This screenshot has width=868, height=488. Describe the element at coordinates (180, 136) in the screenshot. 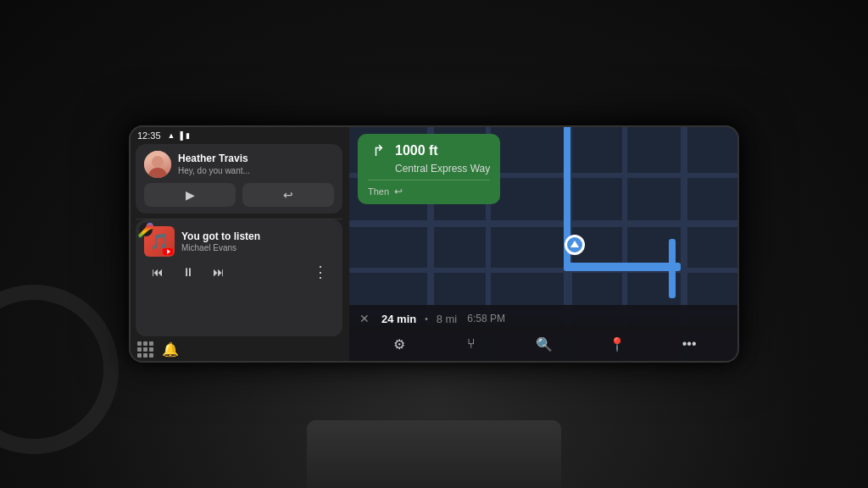

I see `signal-icon: ▐` at that location.